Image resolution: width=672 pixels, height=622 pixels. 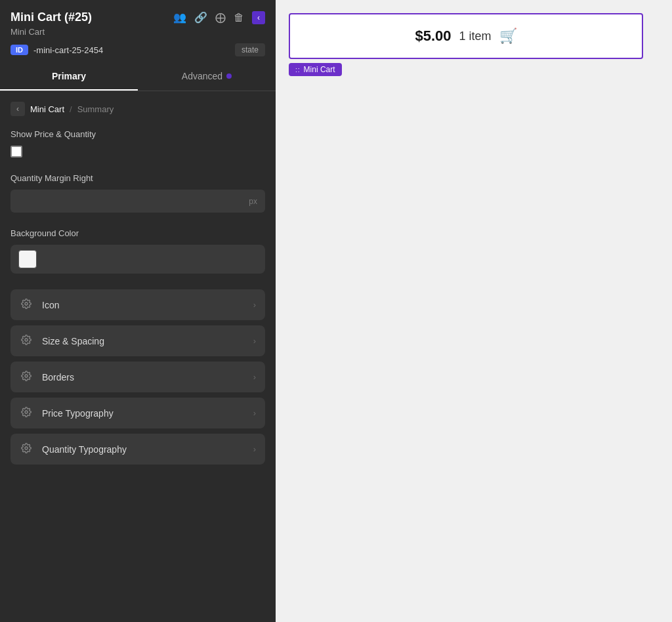 I want to click on id-row: ID -mini-cart-25-2454 state, so click(x=138, y=50).